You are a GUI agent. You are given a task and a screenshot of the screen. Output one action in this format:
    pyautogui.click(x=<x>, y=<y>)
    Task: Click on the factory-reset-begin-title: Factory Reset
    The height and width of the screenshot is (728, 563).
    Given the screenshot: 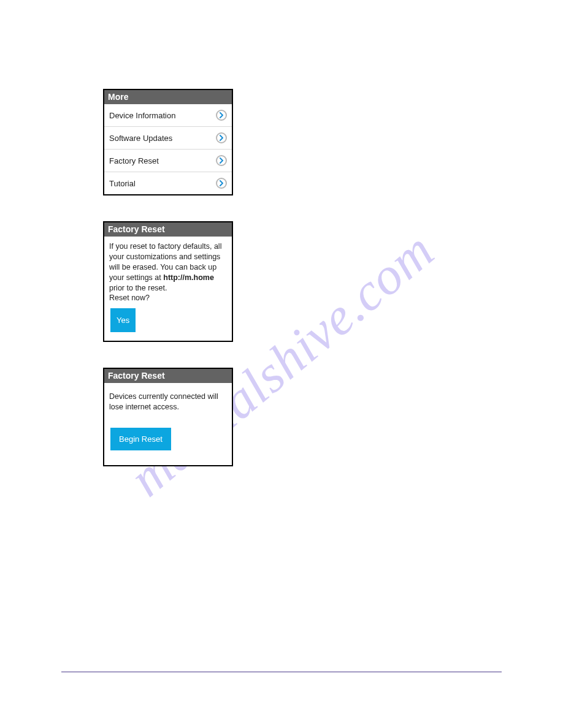 What is the action you would take?
    pyautogui.click(x=168, y=376)
    